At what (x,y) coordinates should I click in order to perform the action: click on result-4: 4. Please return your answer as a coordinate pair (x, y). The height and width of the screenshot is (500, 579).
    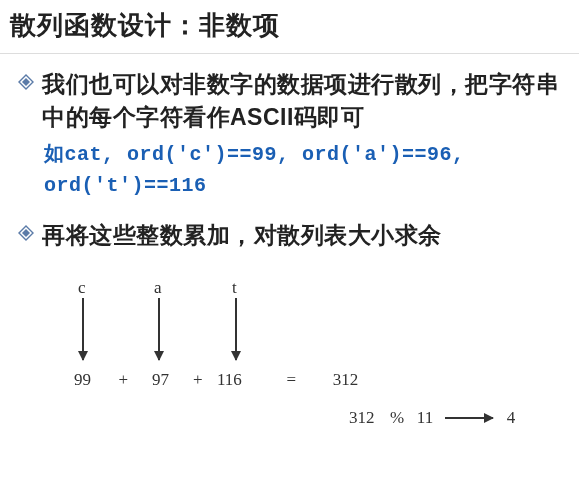
    Looking at the image, I should click on (511, 418).